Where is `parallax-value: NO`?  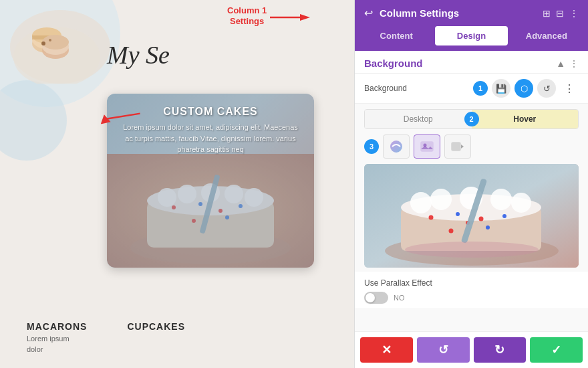 parallax-value: NO is located at coordinates (400, 298).